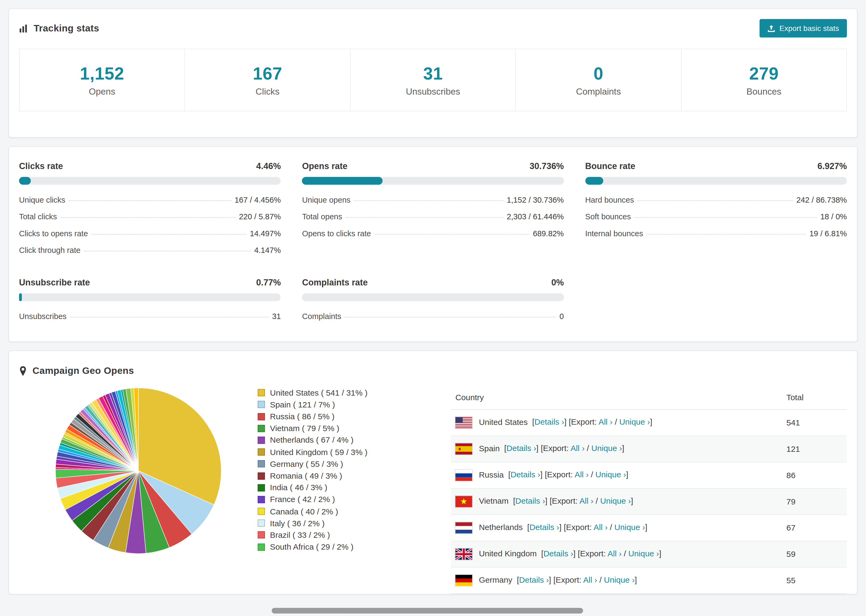 The image size is (866, 616). Describe the element at coordinates (265, 234) in the screenshot. I see `rate-detail-value: 14.497%` at that location.